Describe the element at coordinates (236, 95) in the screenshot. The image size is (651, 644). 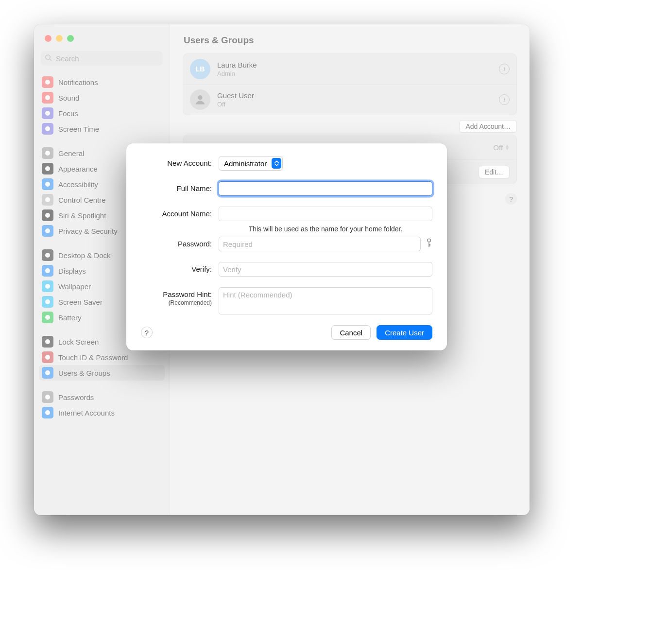
I see `user-name: Guest User` at that location.